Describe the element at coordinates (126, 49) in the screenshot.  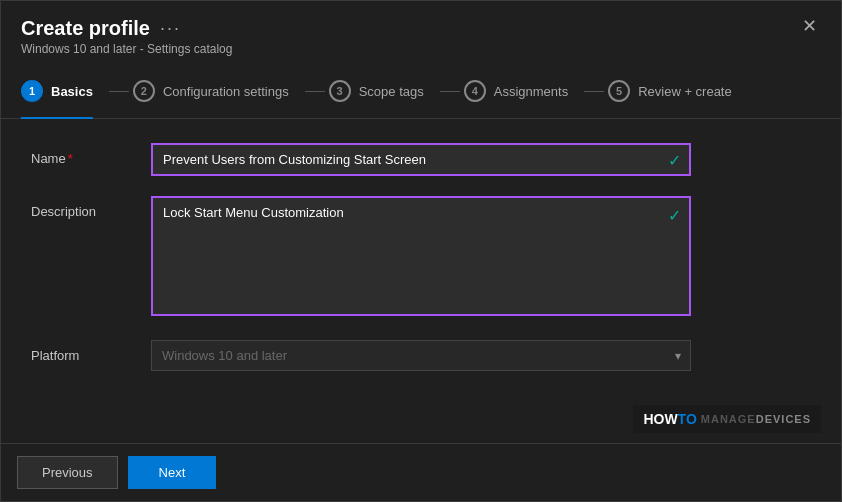
I see `window-subtitle: Windows 10 and later - Settings catalog` at that location.